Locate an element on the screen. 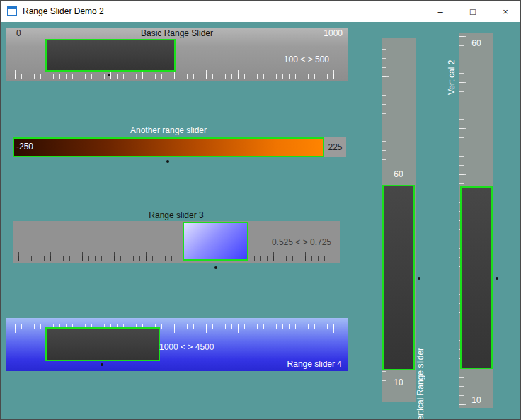  slider4-focus-dot is located at coordinates (102, 365).